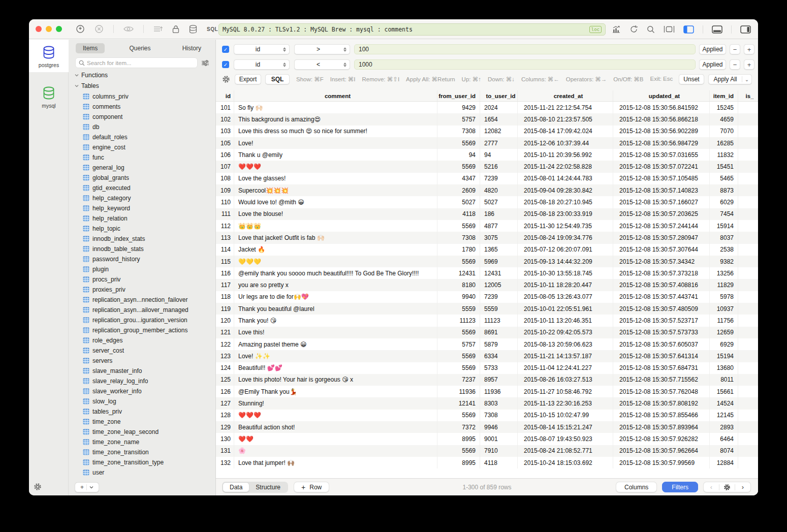 The height and width of the screenshot is (532, 787). I want to click on refresh-icon, so click(634, 29).